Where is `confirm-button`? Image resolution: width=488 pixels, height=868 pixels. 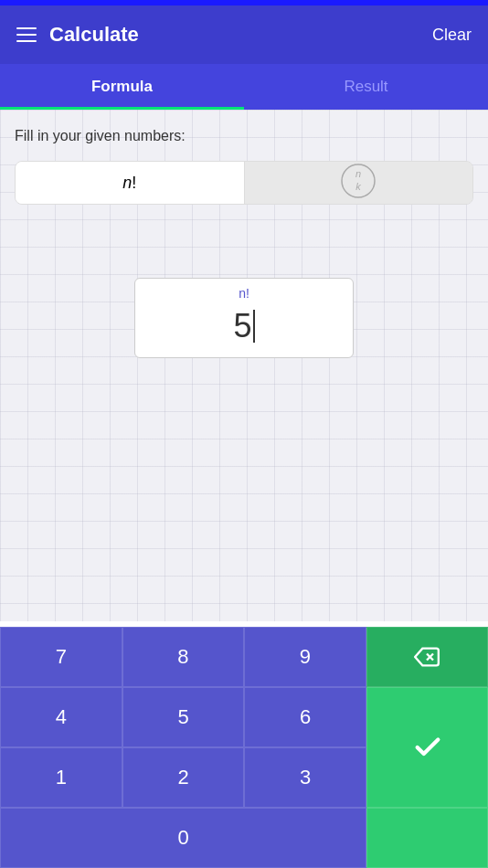
confirm-button is located at coordinates (428, 747).